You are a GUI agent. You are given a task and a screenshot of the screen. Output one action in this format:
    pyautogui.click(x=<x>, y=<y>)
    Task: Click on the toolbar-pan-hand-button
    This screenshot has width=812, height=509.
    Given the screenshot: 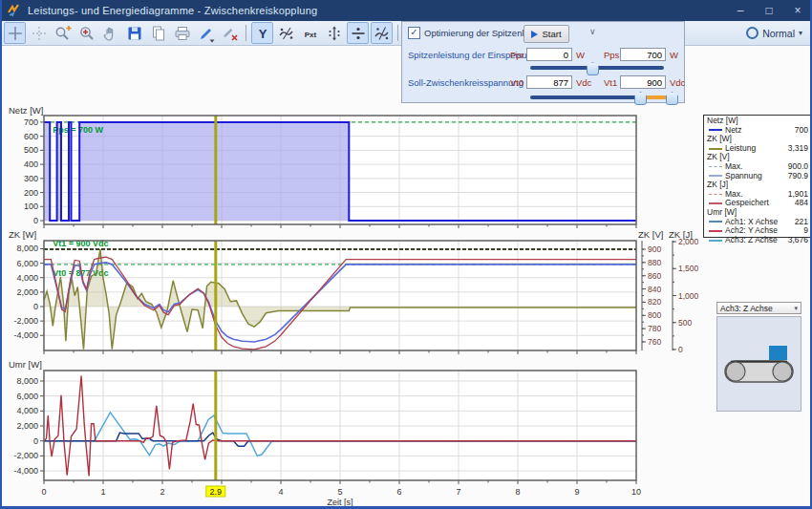 What is the action you would take?
    pyautogui.click(x=111, y=32)
    